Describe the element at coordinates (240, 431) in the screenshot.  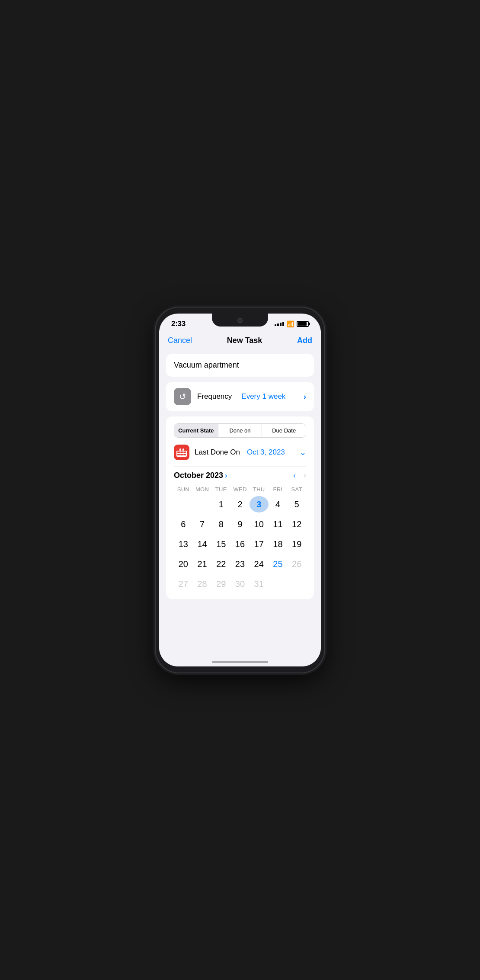
I see `tabs-row: Current State Done on Due Date` at that location.